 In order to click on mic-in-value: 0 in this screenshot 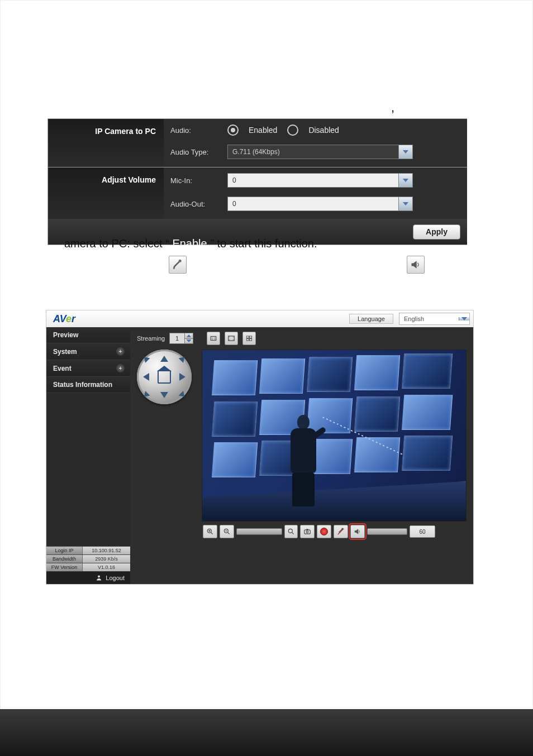, I will do `click(313, 180)`.